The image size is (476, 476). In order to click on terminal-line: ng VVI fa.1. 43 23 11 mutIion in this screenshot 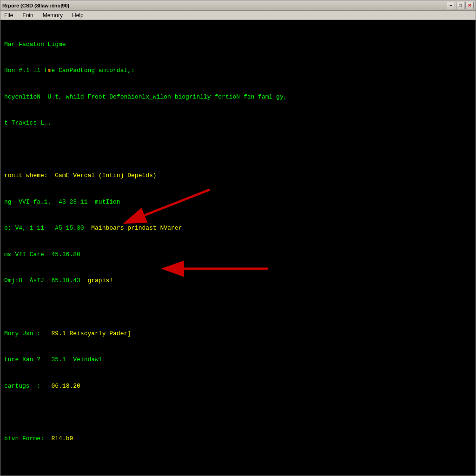, I will do `click(238, 203)`.